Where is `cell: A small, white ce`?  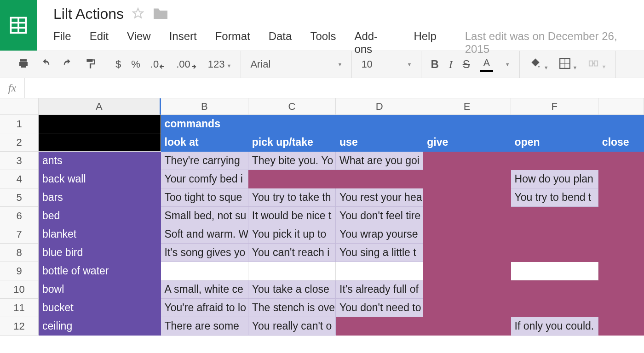 cell: A small, white ce is located at coordinates (205, 290).